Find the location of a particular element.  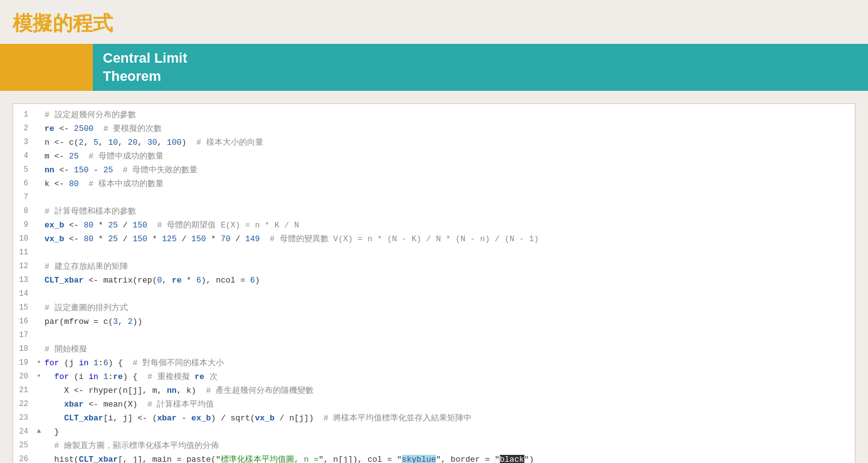

code-line-15: 15 # 設定畫圖的排列方式 is located at coordinates (434, 309).